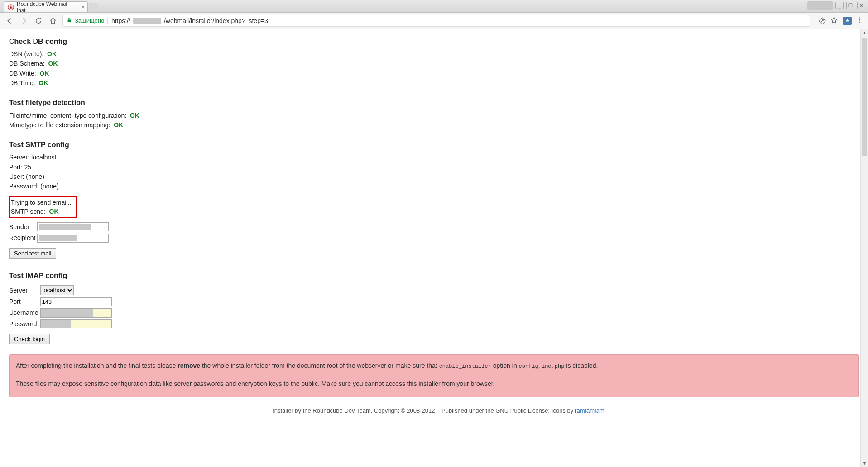  Describe the element at coordinates (438, 116) in the screenshot. I see `fileinfo-line: Fileinfo/mime_content_type configuration…` at that location.